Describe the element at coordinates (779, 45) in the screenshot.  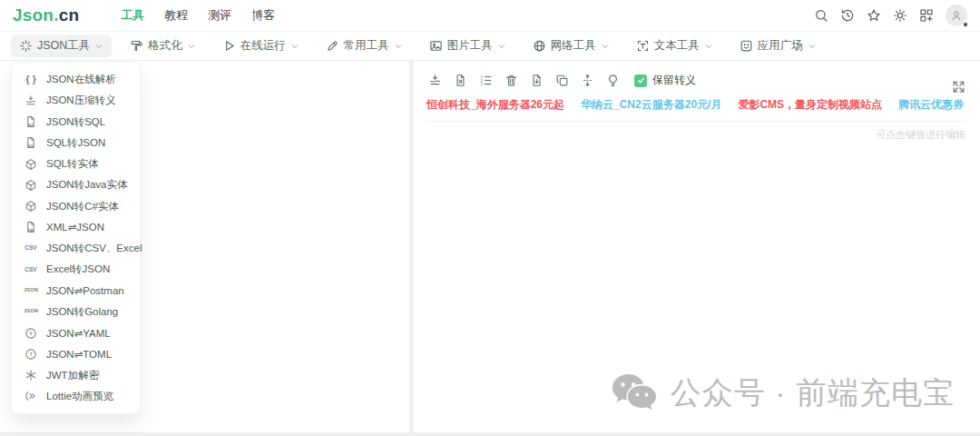
I see `toolbar-menu: 应用广场` at that location.